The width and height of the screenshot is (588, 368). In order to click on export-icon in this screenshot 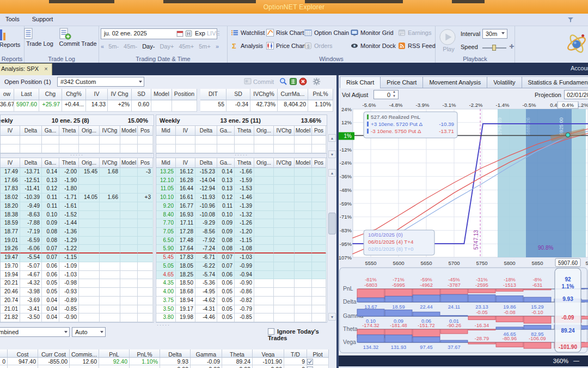, I will do `click(293, 82)`.